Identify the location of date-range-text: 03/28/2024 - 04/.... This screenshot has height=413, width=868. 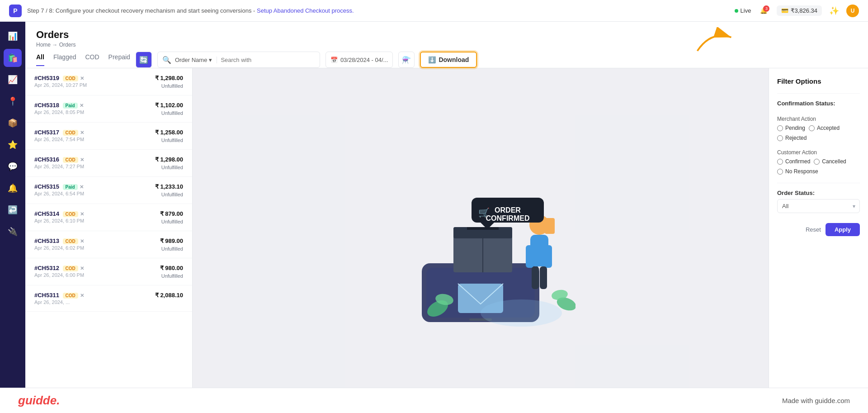
(364, 60).